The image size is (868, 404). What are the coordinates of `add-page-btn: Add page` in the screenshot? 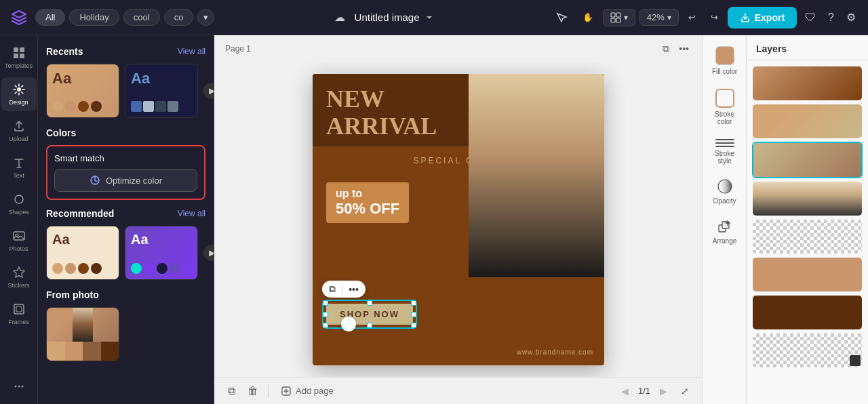 It's located at (307, 391).